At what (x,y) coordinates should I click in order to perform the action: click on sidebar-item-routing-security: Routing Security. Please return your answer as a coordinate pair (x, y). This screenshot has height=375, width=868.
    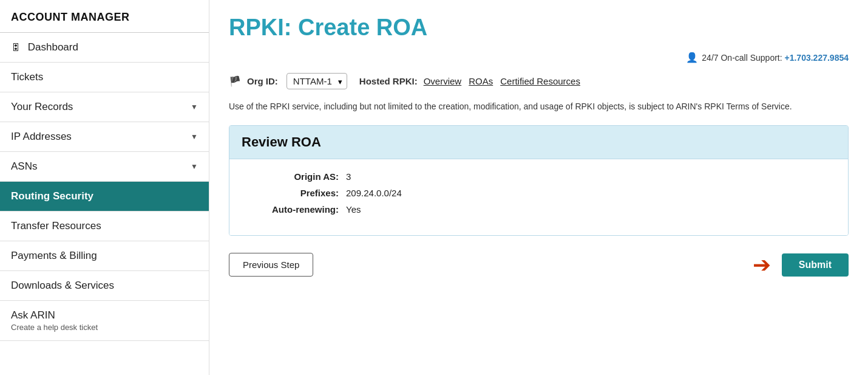
    Looking at the image, I should click on (104, 197).